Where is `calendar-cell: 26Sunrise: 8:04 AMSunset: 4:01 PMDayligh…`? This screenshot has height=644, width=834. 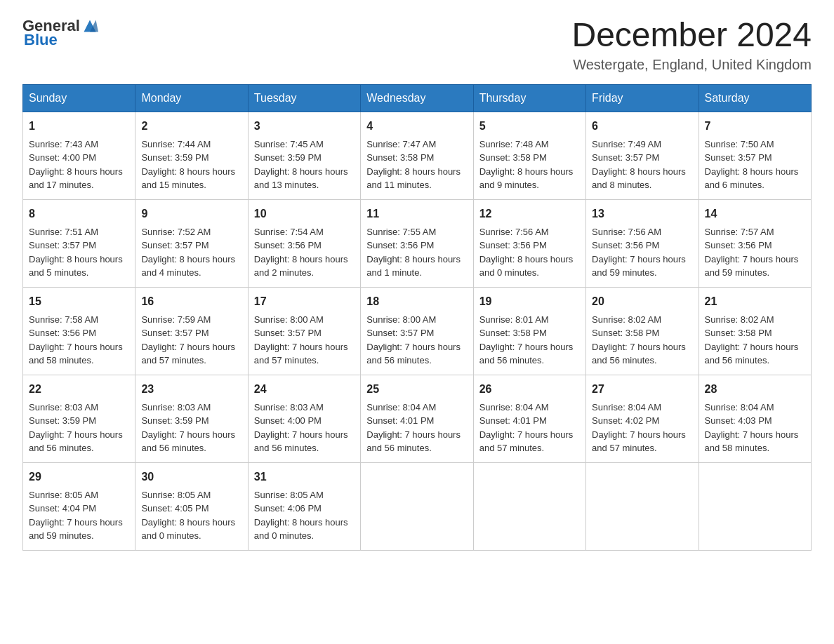
calendar-cell: 26Sunrise: 8:04 AMSunset: 4:01 PMDayligh… is located at coordinates (529, 418).